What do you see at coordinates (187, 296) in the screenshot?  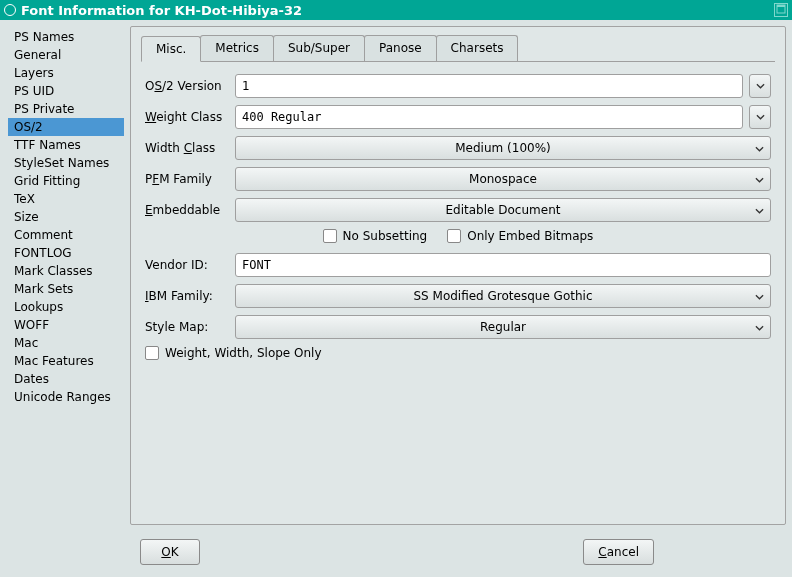 I see `ibm-family-label: IBM Family:` at bounding box center [187, 296].